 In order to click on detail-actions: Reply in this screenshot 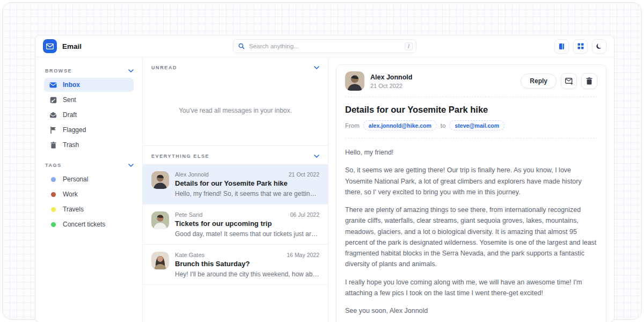, I will do `click(559, 81)`.